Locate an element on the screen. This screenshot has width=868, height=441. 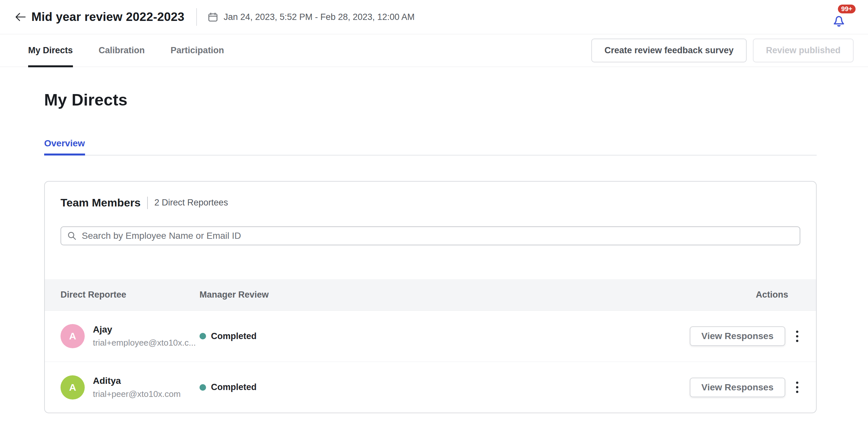
back-button is located at coordinates (20, 17).